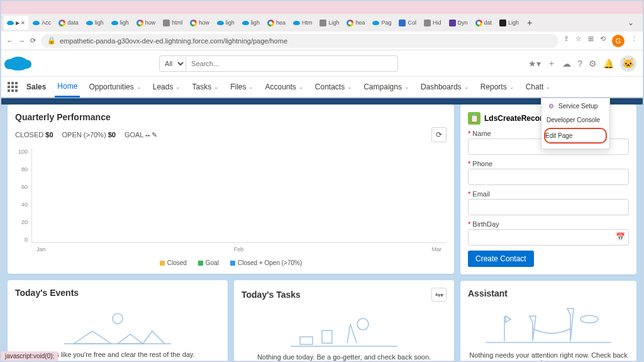 The width and height of the screenshot is (644, 362). Describe the element at coordinates (538, 87) in the screenshot. I see `nav-tab-chatt: Chatt⌄` at that location.